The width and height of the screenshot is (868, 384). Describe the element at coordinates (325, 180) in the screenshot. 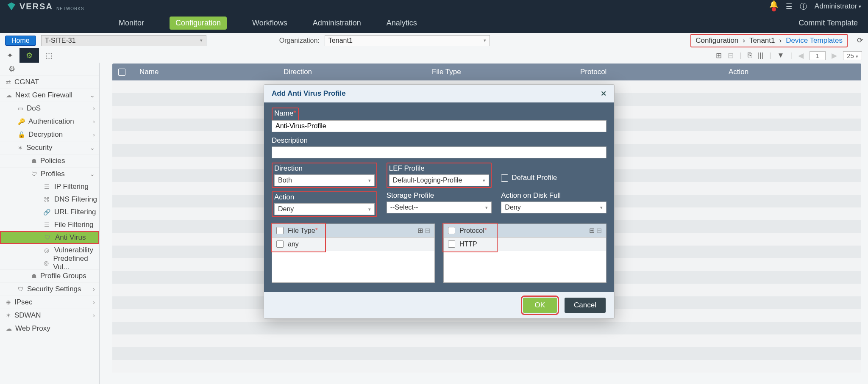

I see `direction-select: Both▾` at that location.